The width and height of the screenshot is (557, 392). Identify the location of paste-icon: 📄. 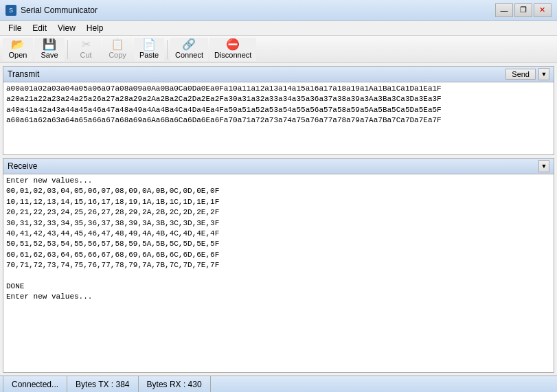
(149, 45).